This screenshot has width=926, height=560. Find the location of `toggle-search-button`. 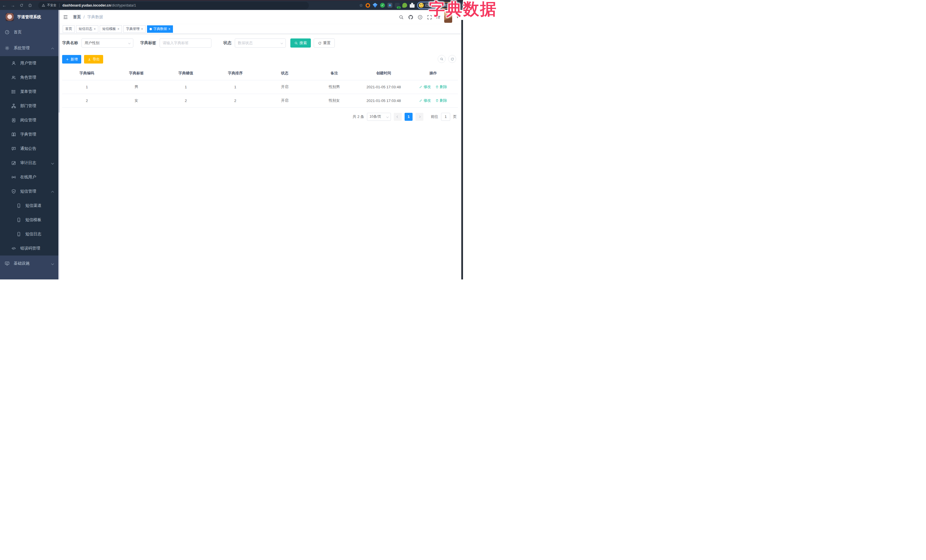

toggle-search-button is located at coordinates (442, 59).